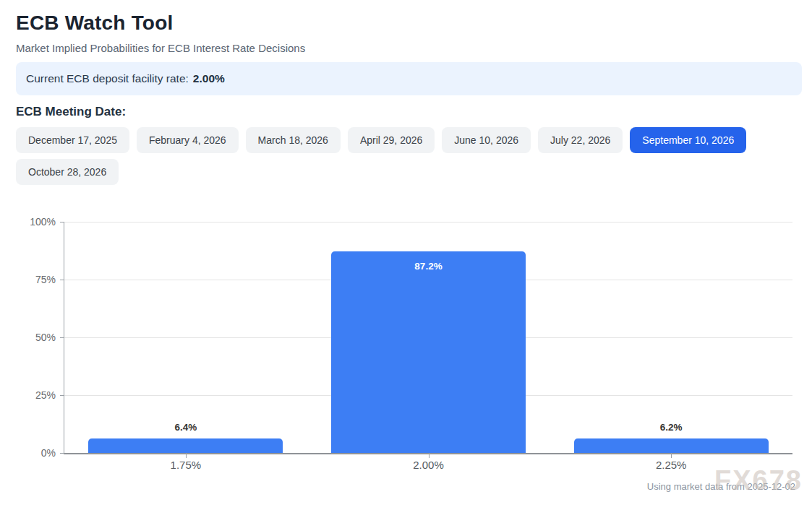 The image size is (812, 510). What do you see at coordinates (688, 140) in the screenshot?
I see `meeting-date-button: September 10, 2026` at bounding box center [688, 140].